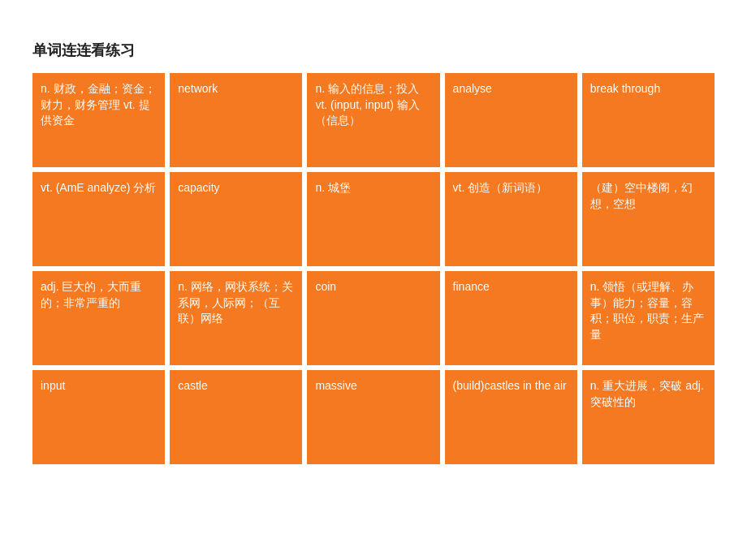  Describe the element at coordinates (98, 188) in the screenshot. I see `cell-text-r2c1: vt. (AmE analyze) 分析` at that location.